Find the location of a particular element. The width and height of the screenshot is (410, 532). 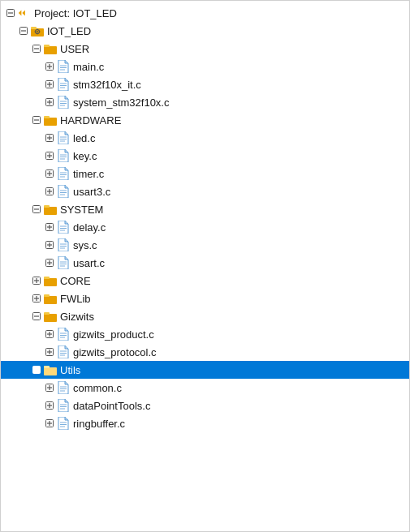

expand-icon-led-c is located at coordinates (50, 138).